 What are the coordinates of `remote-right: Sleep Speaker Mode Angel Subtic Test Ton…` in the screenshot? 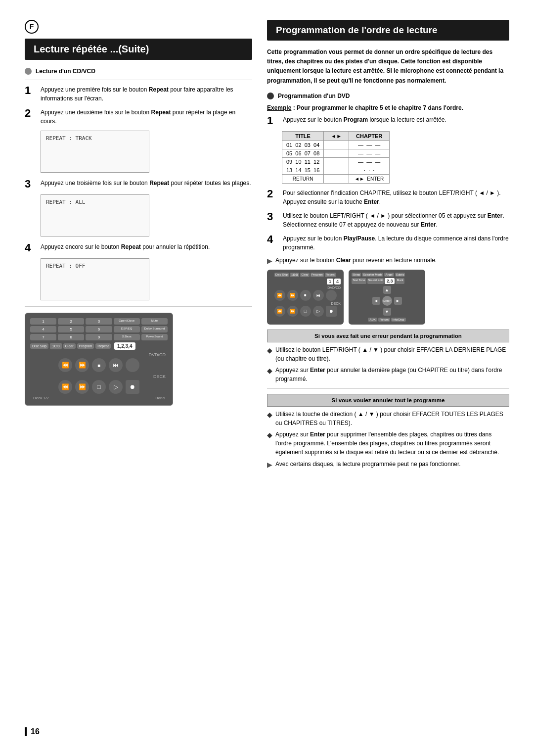 It's located at (387, 297).